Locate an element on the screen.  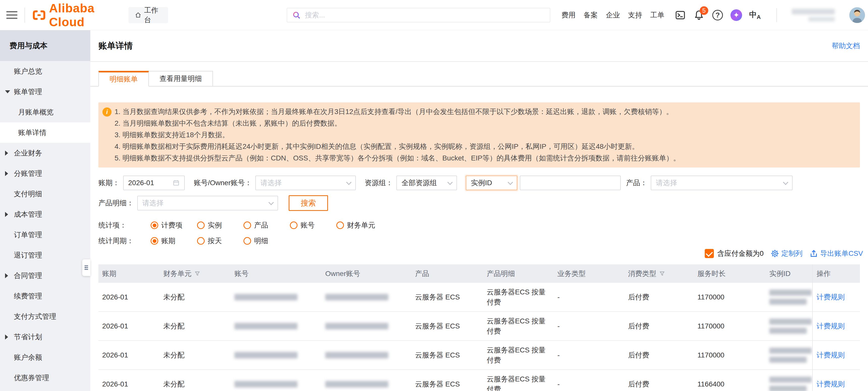
tab-detail-bill: 明细账单 is located at coordinates (124, 79).